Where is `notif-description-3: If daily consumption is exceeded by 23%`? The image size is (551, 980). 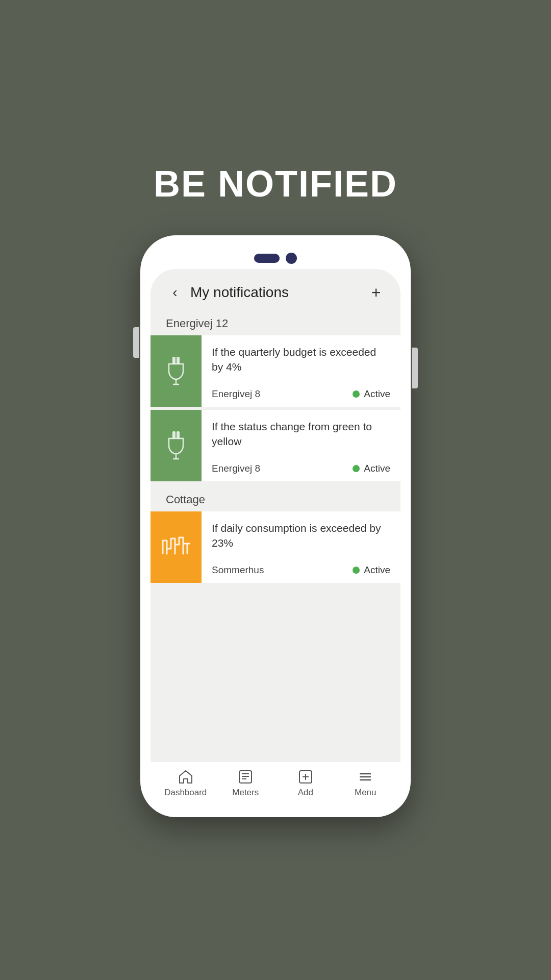
notif-description-3: If daily consumption is exceeded by 23% is located at coordinates (301, 536).